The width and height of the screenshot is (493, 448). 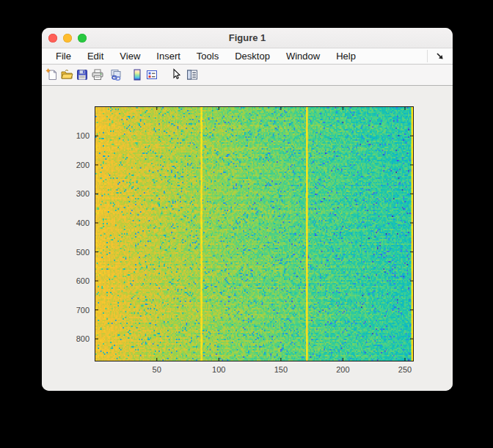 I want to click on insert-legend-button, so click(x=152, y=75).